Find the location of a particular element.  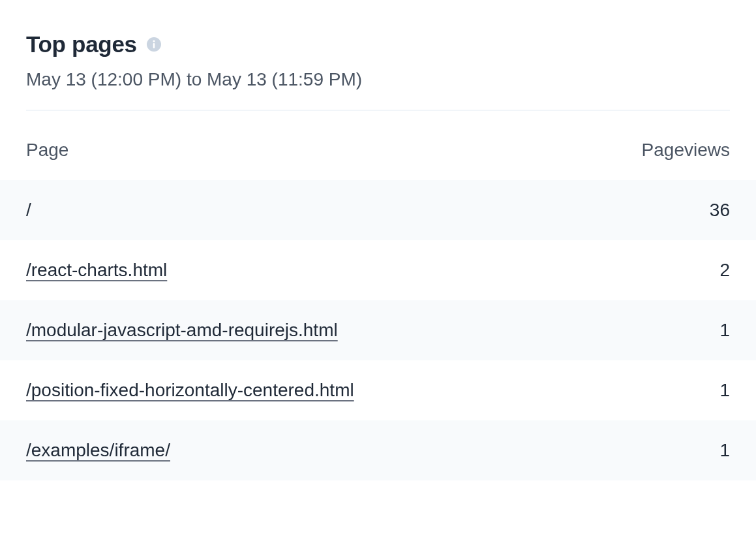

col-pageviews: Pageviews is located at coordinates (686, 150).